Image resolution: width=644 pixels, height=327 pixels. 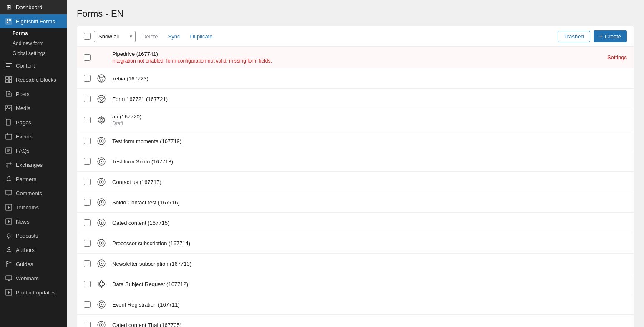 What do you see at coordinates (87, 36) in the screenshot?
I see `select-all-checkbox` at bounding box center [87, 36].